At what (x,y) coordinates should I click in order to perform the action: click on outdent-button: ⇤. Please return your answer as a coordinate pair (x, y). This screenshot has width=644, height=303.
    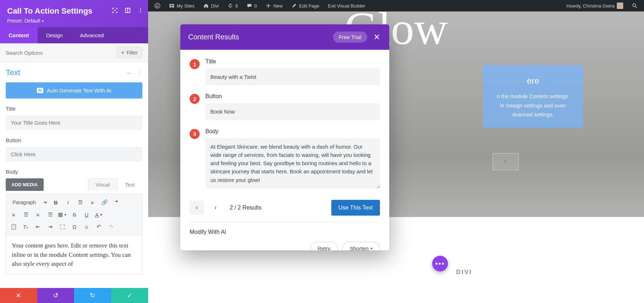
    Looking at the image, I should click on (38, 227).